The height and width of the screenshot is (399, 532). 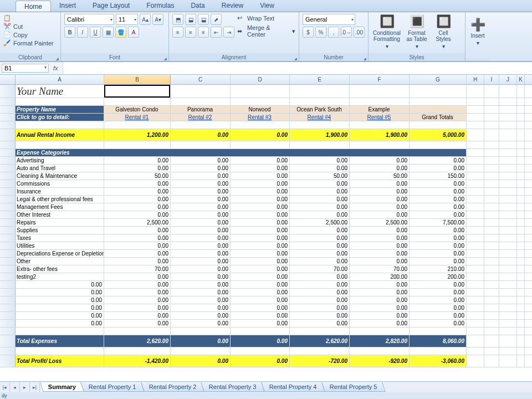 What do you see at coordinates (266, 254) in the screenshot?
I see `table-row: Depreciations Expense or Depletion0.000.…` at bounding box center [266, 254].